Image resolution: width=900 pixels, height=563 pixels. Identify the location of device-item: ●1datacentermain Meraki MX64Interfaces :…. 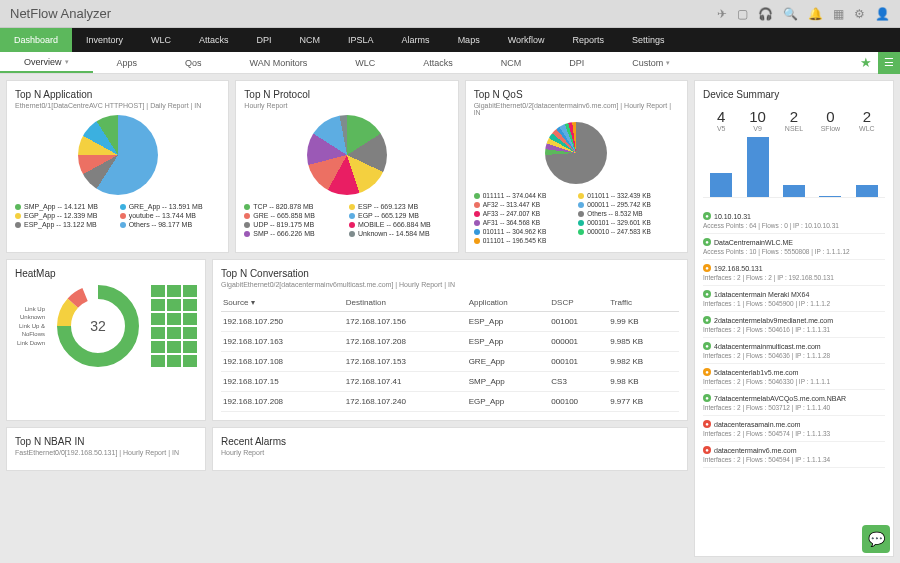
(794, 299).